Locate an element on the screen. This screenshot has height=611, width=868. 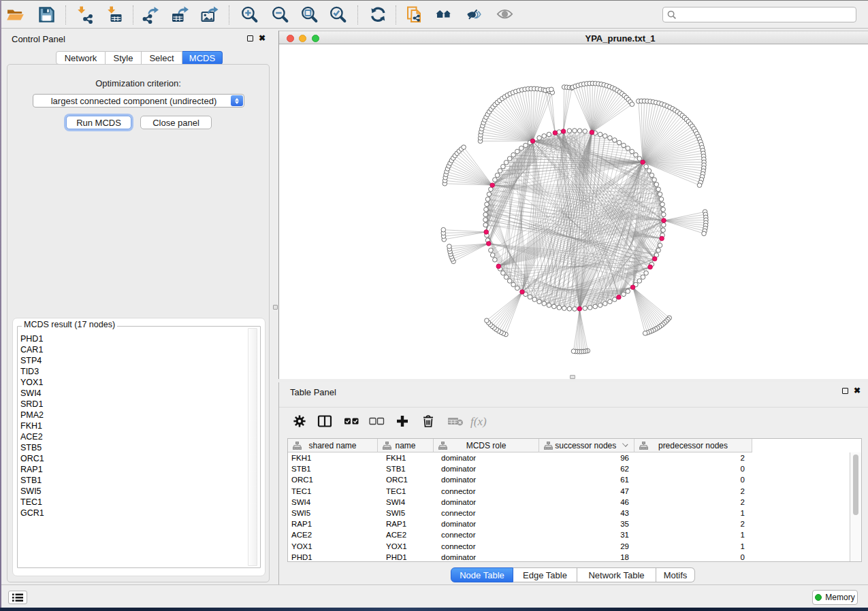
mcds-result-item: CAR1 is located at coordinates (134, 350).